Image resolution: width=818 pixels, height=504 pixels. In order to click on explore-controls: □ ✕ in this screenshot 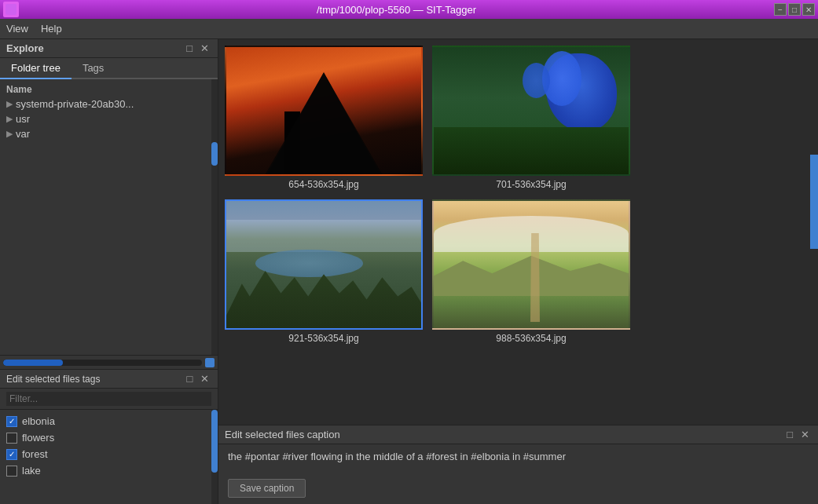, I will do `click(198, 49)`.